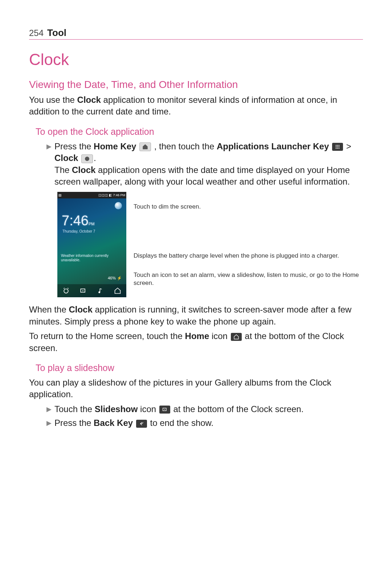 The width and height of the screenshot is (392, 564). What do you see at coordinates (101, 291) in the screenshot?
I see `music-icon` at bounding box center [101, 291].